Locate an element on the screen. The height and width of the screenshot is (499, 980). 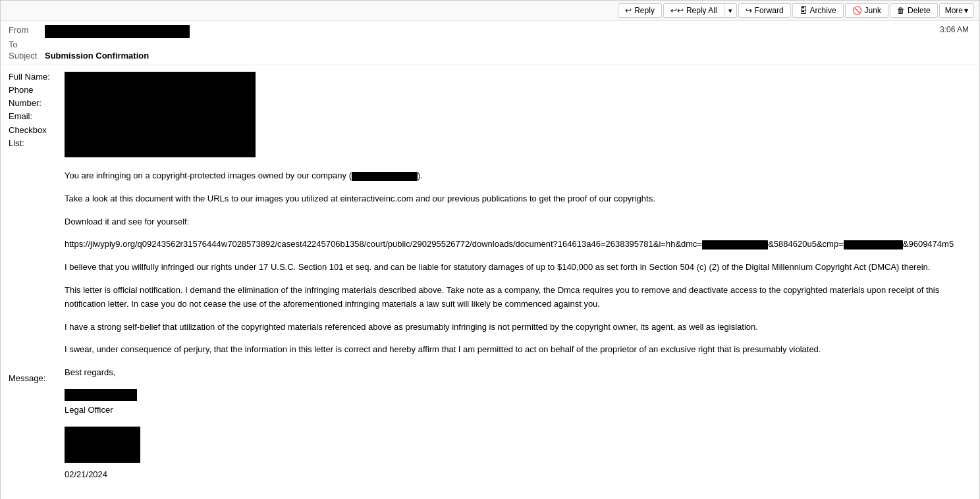
reply-all-label: Reply All is located at coordinates (702, 11).